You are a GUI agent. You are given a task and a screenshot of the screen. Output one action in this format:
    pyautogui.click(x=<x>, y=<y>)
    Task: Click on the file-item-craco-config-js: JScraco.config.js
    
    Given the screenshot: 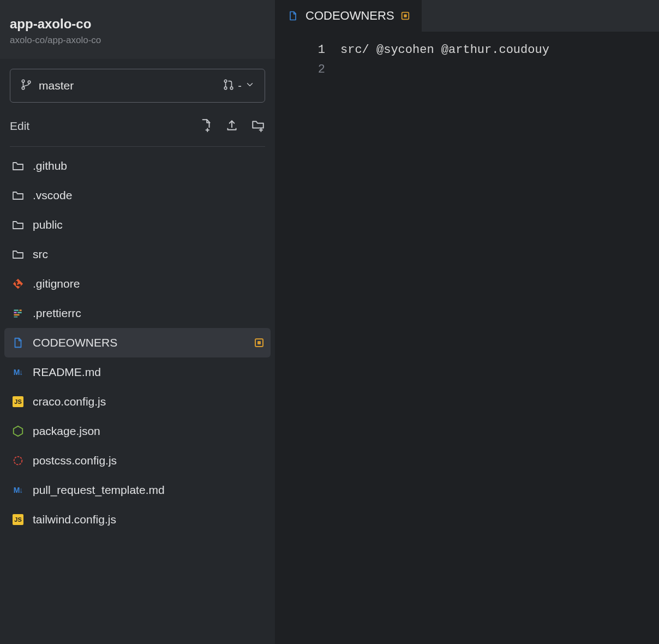 What is the action you would take?
    pyautogui.click(x=137, y=402)
    